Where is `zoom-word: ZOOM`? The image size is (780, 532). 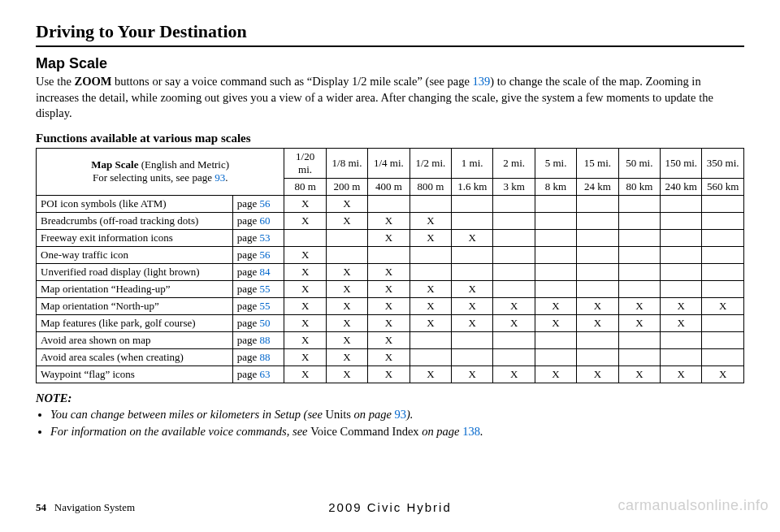
zoom-word: ZOOM is located at coordinates (93, 81).